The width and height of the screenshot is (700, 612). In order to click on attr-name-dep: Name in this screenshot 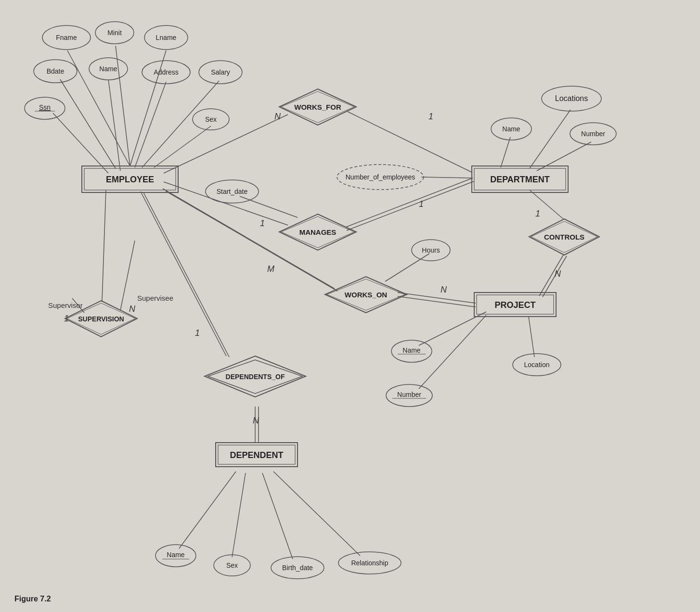, I will do `click(176, 555)`.